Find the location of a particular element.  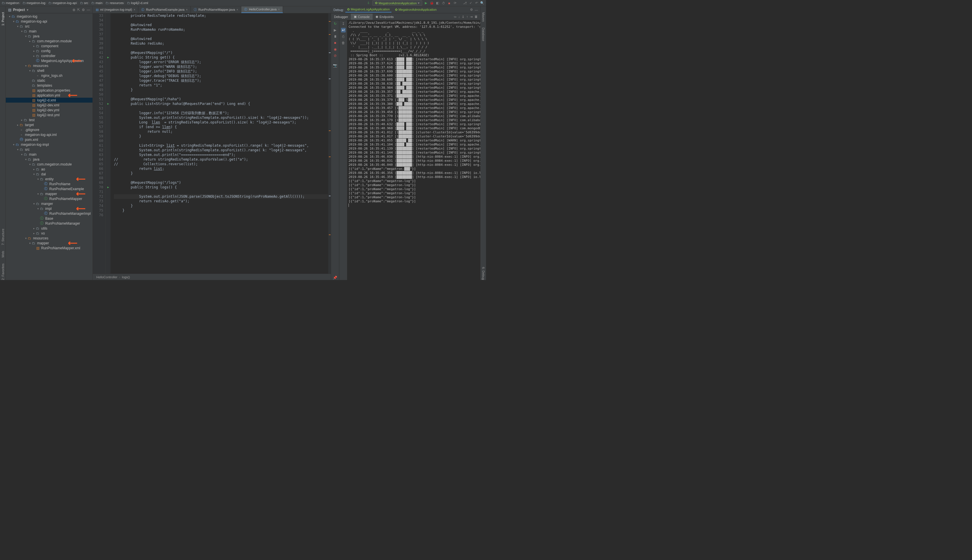

breadcrumb-item: 🗀 megatron-log is located at coordinates (34, 3).